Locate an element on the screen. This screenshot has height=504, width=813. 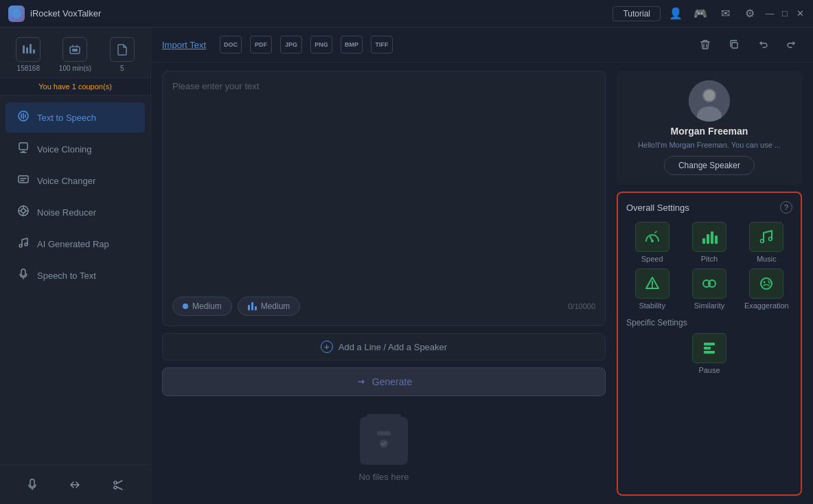
format-jpg-button: JPG is located at coordinates (291, 45).